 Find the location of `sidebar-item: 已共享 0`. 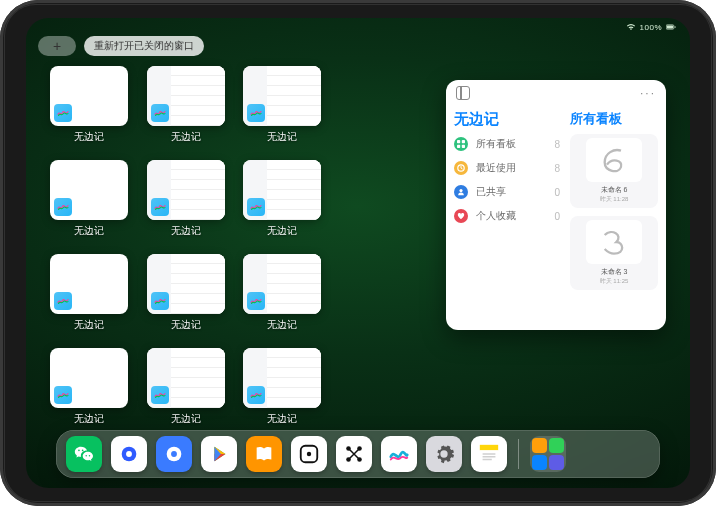

sidebar-item: 已共享 0 is located at coordinates (507, 192).